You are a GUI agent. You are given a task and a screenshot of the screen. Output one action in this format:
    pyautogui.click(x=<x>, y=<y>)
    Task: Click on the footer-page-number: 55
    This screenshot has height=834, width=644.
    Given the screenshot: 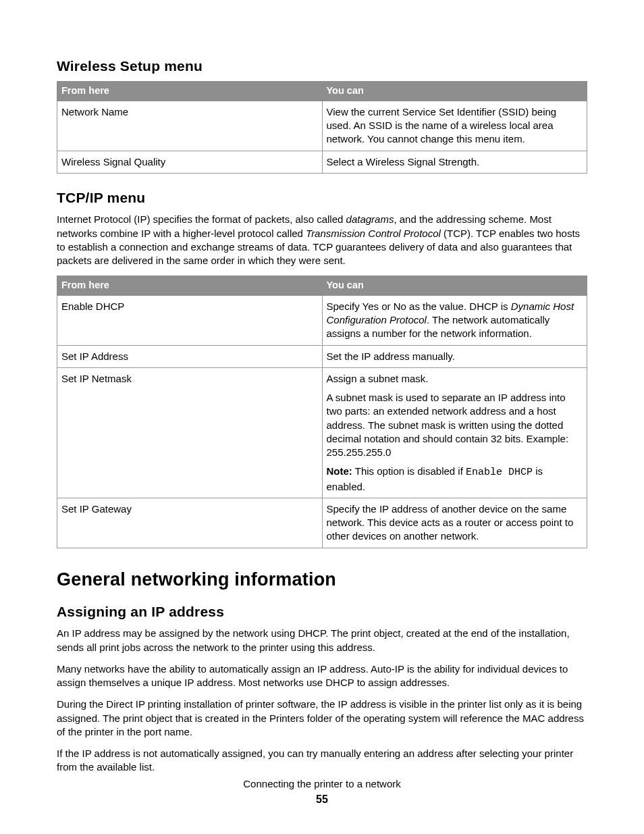 What is the action you would take?
    pyautogui.click(x=322, y=800)
    